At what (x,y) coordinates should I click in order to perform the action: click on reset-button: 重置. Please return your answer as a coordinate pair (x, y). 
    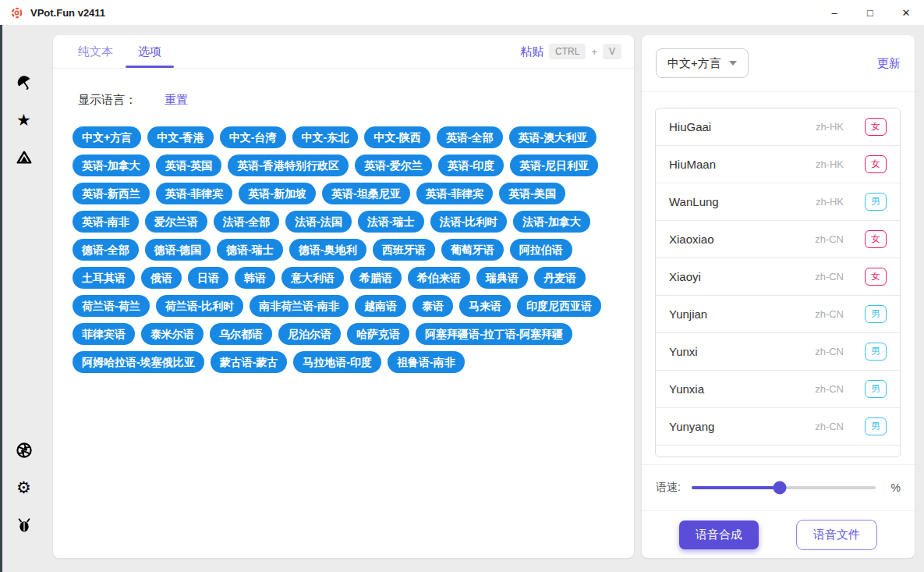
    Looking at the image, I should click on (176, 100).